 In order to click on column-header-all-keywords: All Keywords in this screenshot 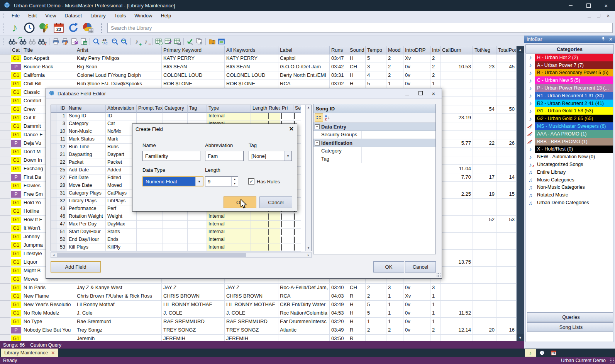, I will do `click(252, 50)`.